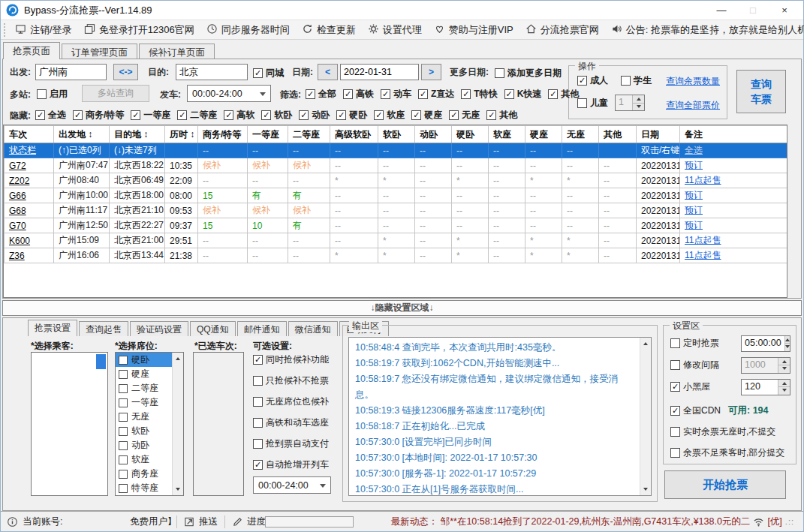  I want to click on hide-全选: ✓全选, so click(51, 116).